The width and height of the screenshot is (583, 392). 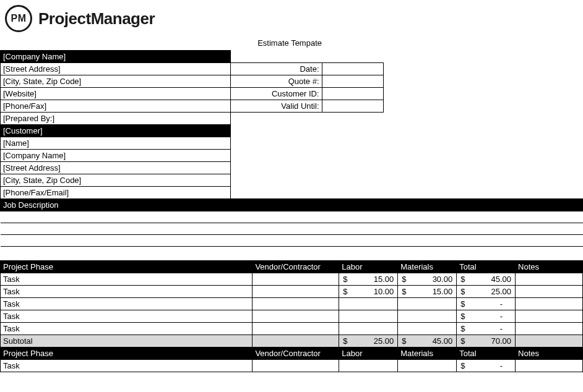 What do you see at coordinates (369, 279) in the screenshot?
I see `labor-cell: $15.00` at bounding box center [369, 279].